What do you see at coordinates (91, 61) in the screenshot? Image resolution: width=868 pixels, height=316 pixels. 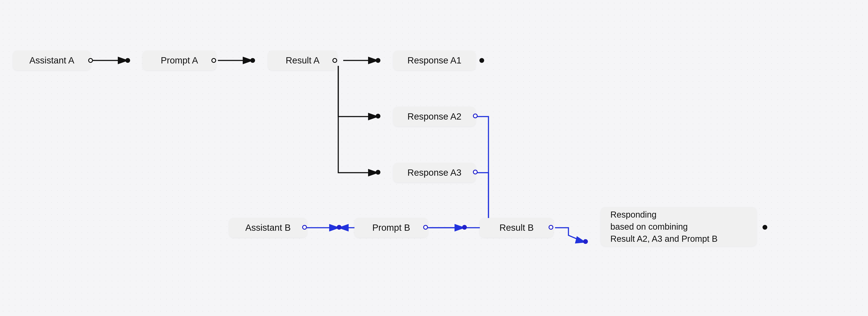 I see `assistant-a-output-dot` at bounding box center [91, 61].